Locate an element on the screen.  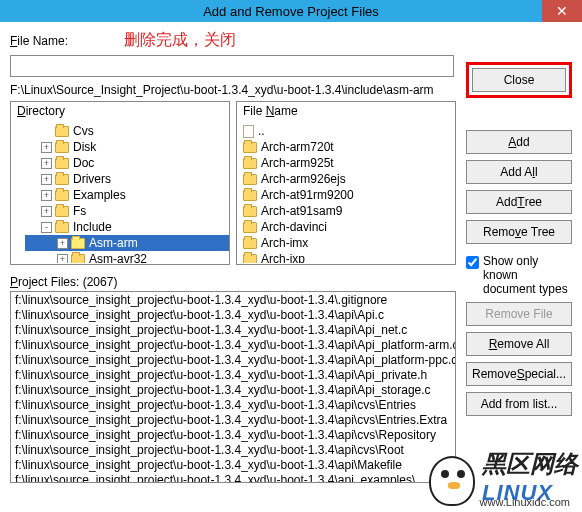
file-name-label: File File Name:Name: is located at coordinates (39, 41).